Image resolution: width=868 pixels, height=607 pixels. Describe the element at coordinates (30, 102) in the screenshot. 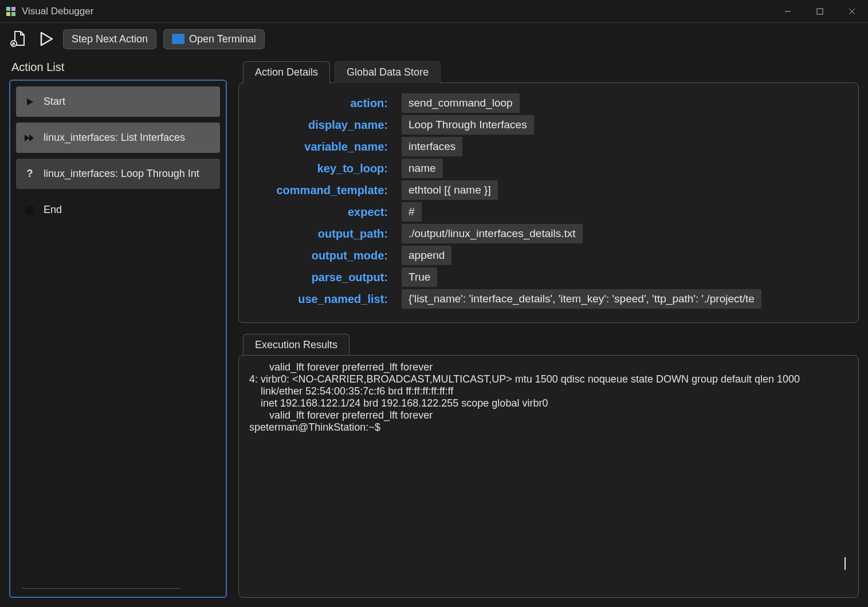

I see `play-icon` at that location.